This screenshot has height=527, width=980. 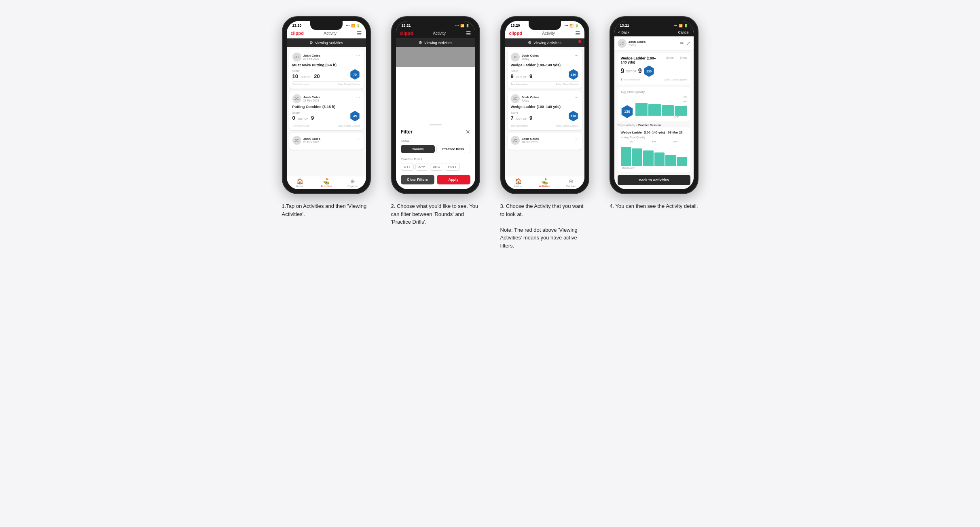 What do you see at coordinates (545, 107) in the screenshot?
I see `card-p3-2-drill-name: Wedge Ladder (100–140 yds)` at bounding box center [545, 107].